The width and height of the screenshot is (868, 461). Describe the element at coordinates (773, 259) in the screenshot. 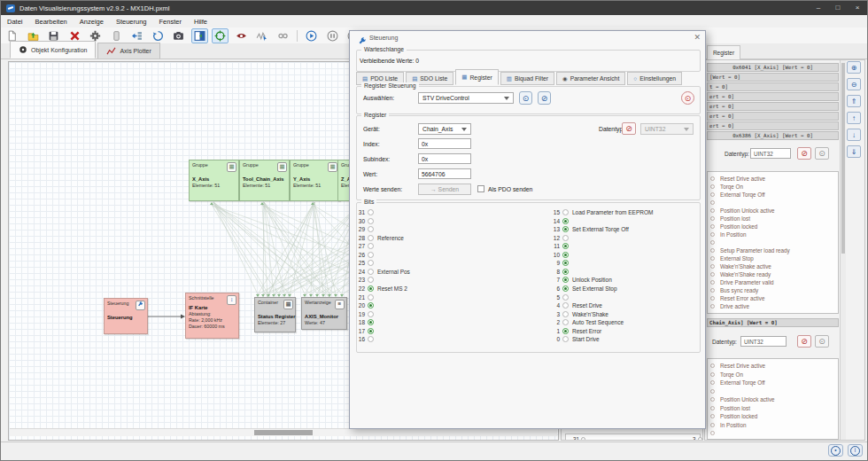

I see `status-flag-item: External Stop` at that location.